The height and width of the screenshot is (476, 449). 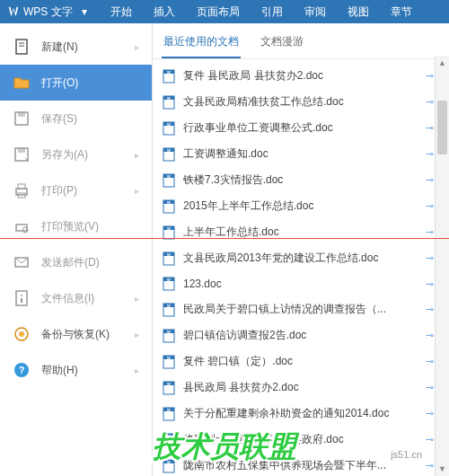 I want to click on watermark-text: 技术员联盟, so click(x=224, y=447).